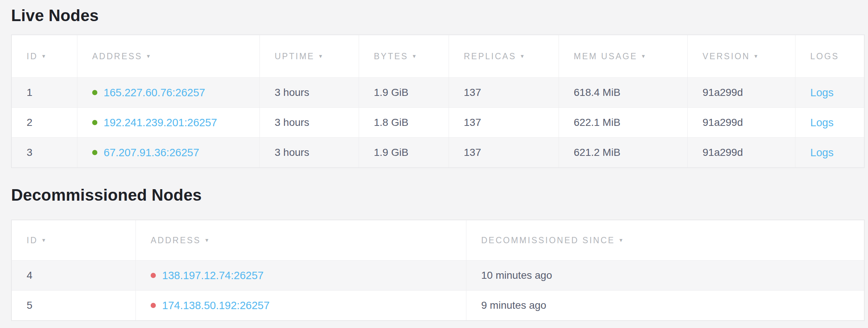  What do you see at coordinates (438, 305) in the screenshot?
I see `table-row: 5 174.138.50.192:26257 9 minutes ago` at bounding box center [438, 305].